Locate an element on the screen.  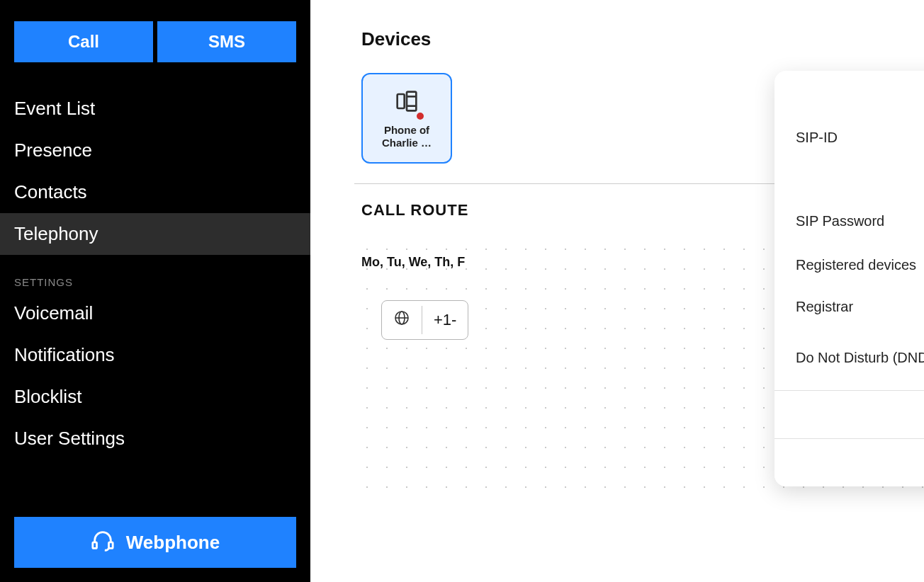
call-button: Call is located at coordinates (84, 42).